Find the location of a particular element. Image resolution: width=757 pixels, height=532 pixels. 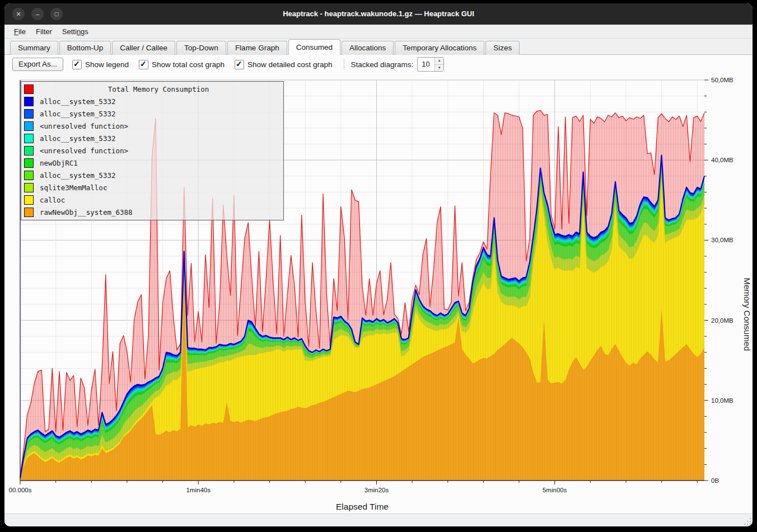

legend-item: calloc is located at coordinates (152, 200).